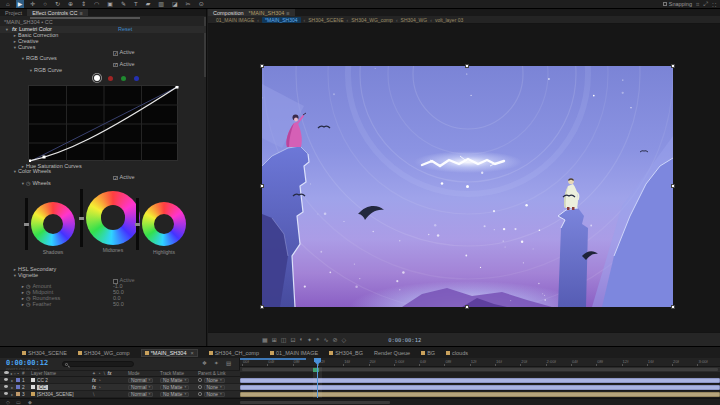 The width and height of the screenshot is (720, 405). What do you see at coordinates (120, 380) in the screenshot?
I see `layer-row-1: ▸ 1 CC 2 fx◔ Normal▾ No Matte▾ None▾` at bounding box center [120, 380].